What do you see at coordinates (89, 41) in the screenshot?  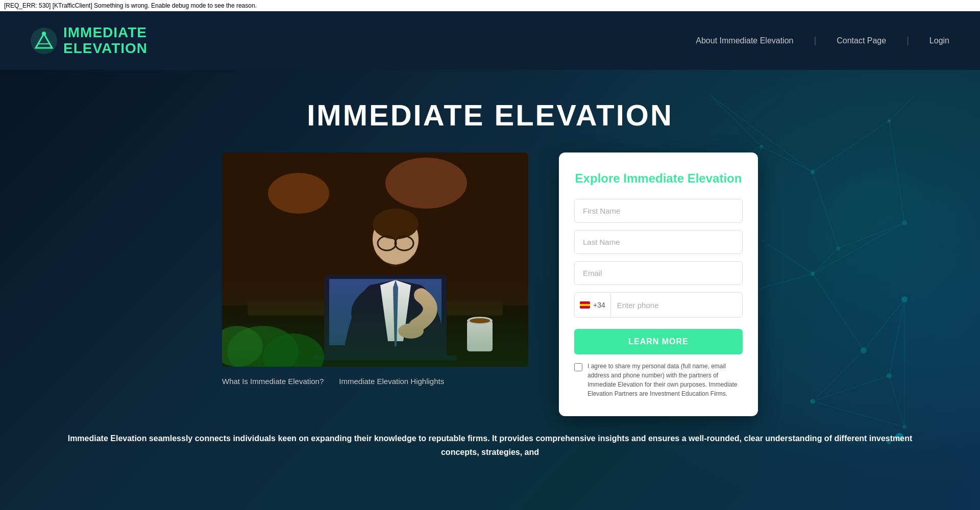 I see `logo-link: IMMEDIATE ELEVATION` at bounding box center [89, 41].